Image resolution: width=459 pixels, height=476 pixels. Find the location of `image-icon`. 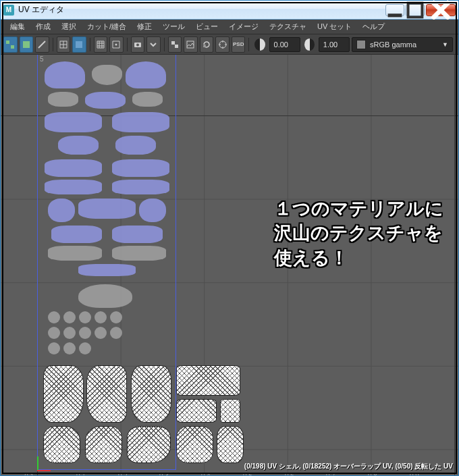

image-icon is located at coordinates (190, 45).